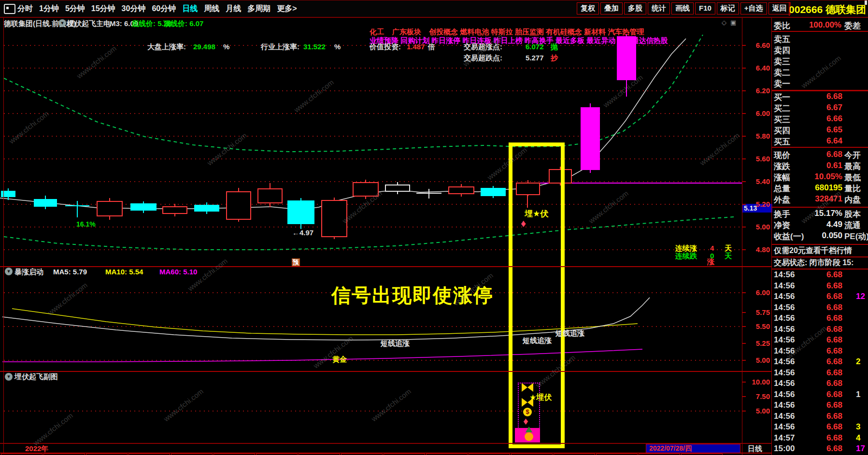 The height and width of the screenshot is (455, 868). I want to click on tool-button: 叠加, so click(612, 9).